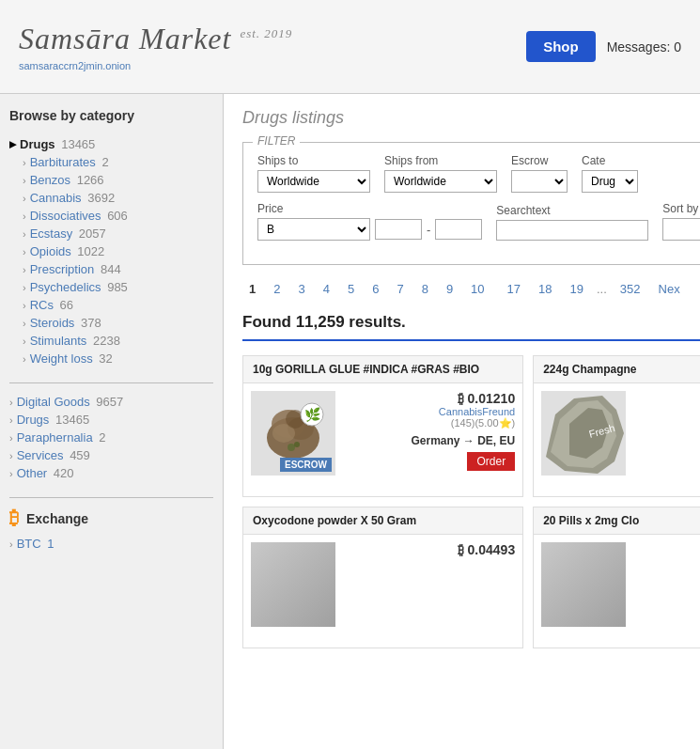  I want to click on sidebar-item-label: Opioids, so click(51, 252).